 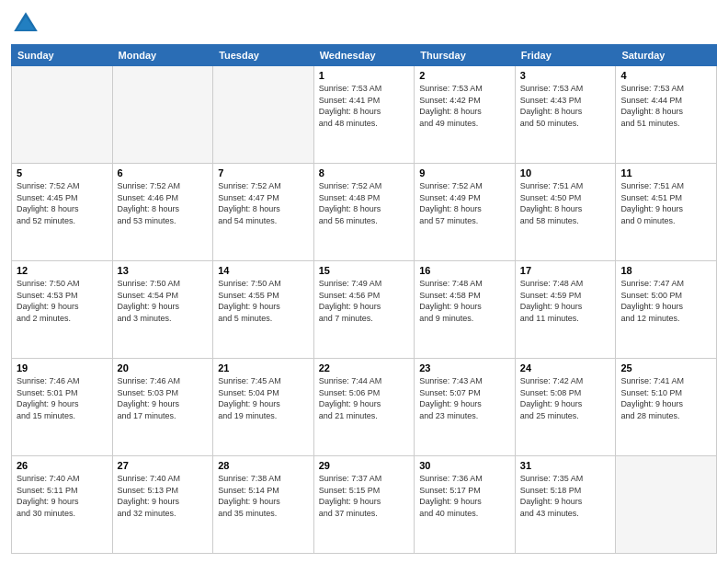 What do you see at coordinates (364, 115) in the screenshot?
I see `calendar-cell: 1Sunrise: 7:53 AMSunset: 4:41 PMDaylight…` at bounding box center [364, 115].